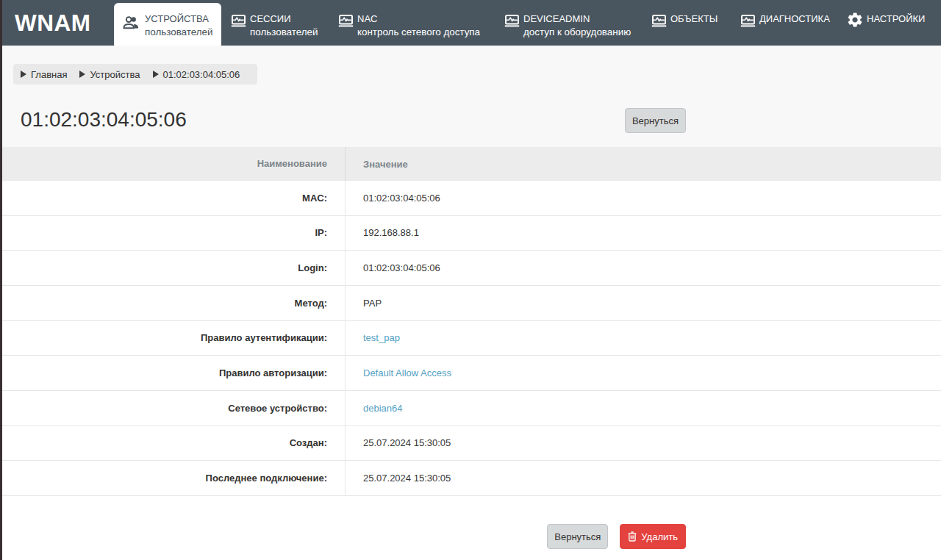 Image resolution: width=941 pixels, height=560 pixels. I want to click on table-row-created: Создан: 25.07.2024 15:30:05, so click(470, 444).